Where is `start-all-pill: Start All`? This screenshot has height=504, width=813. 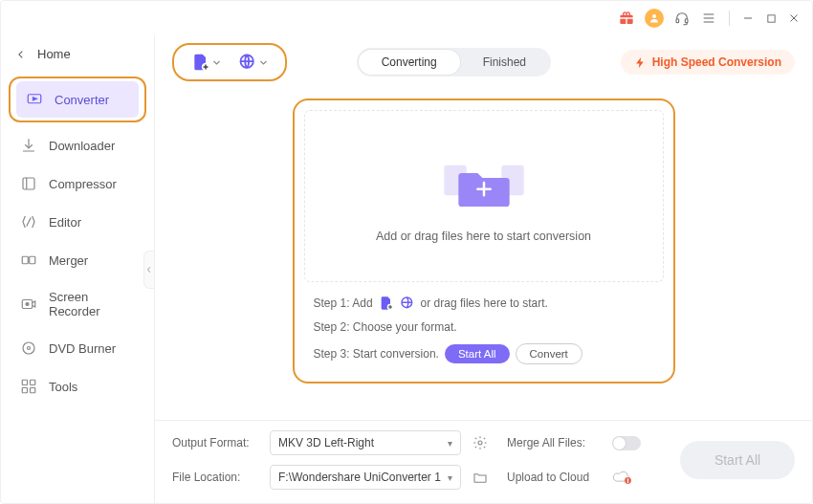
start-all-pill: Start All is located at coordinates (477, 354).